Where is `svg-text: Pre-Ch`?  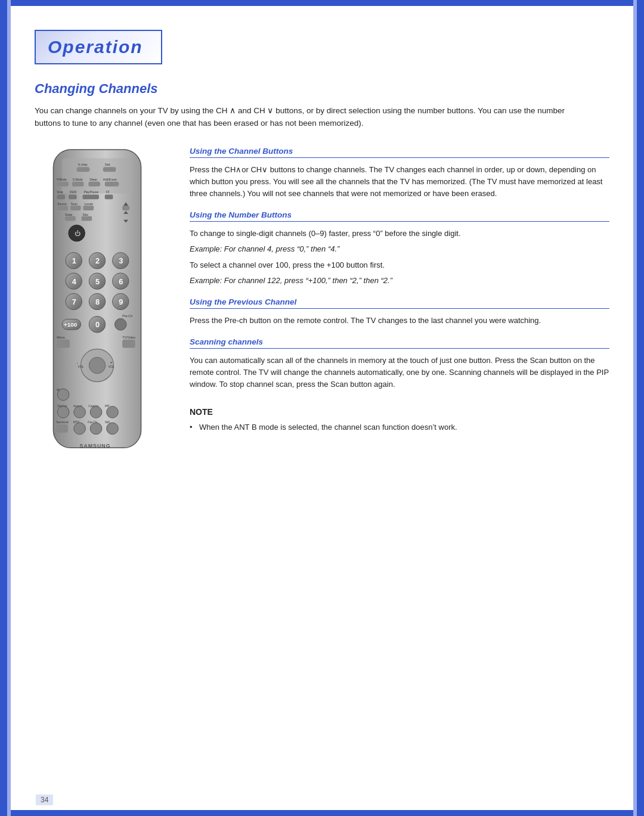 svg-text: Pre-Ch is located at coordinates (128, 316).